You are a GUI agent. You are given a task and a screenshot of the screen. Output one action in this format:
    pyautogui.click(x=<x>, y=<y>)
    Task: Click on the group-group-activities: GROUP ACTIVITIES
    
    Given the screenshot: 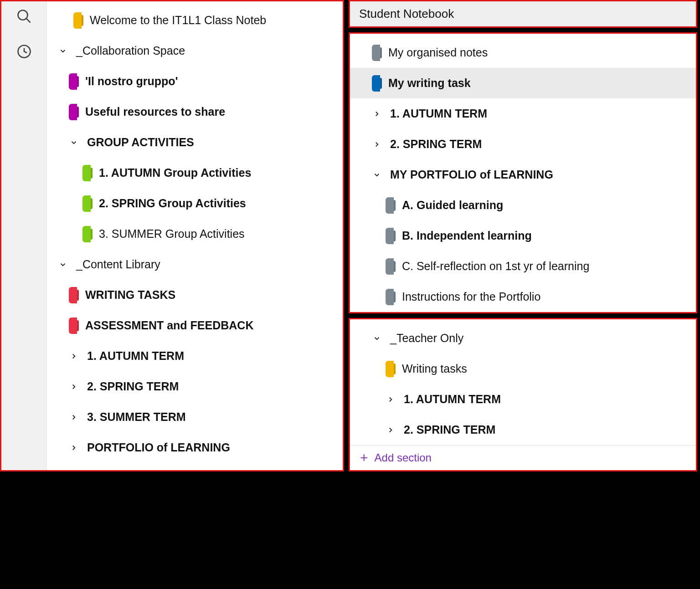 What is the action you would take?
    pyautogui.click(x=195, y=142)
    